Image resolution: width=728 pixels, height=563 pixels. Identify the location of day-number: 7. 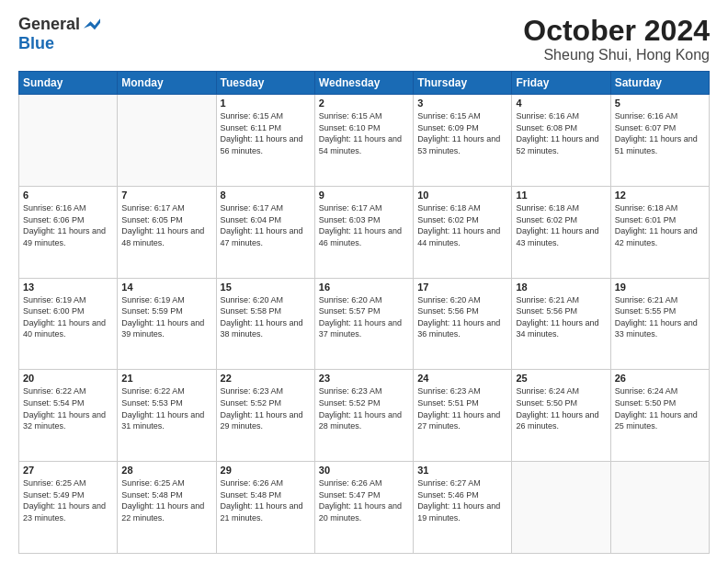
(166, 195).